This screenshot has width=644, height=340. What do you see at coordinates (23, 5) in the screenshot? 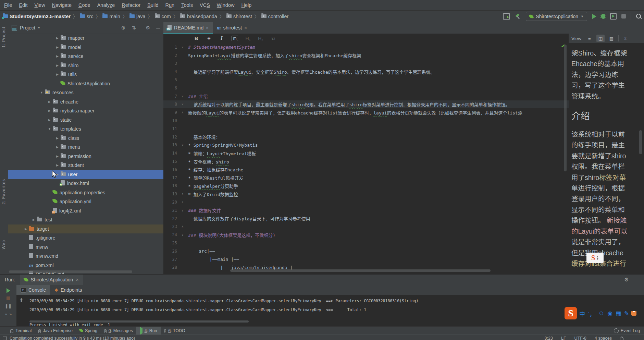
I see `menu-item-edit: Edit` at bounding box center [23, 5].